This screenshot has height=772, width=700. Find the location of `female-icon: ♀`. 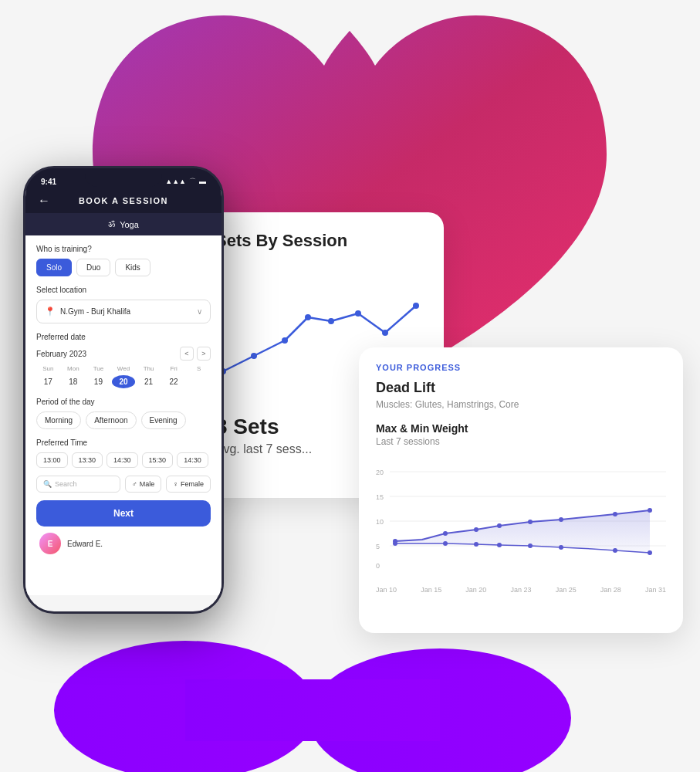

female-icon: ♀ is located at coordinates (176, 484).